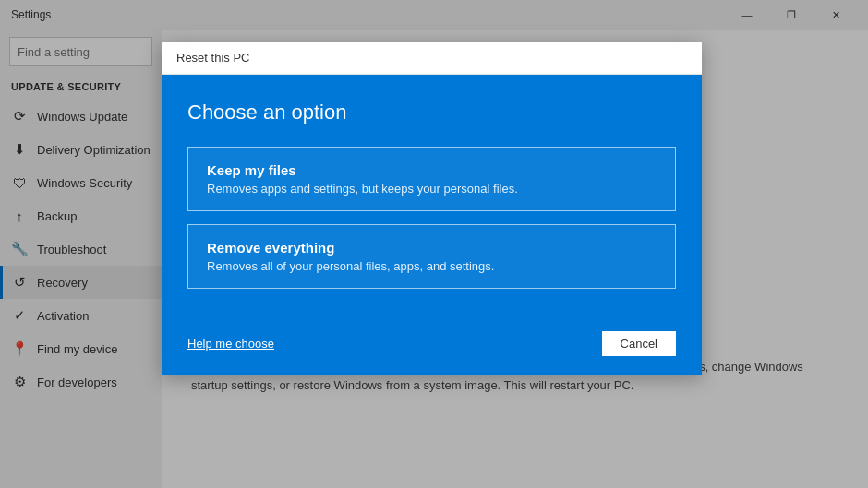 Image resolution: width=868 pixels, height=488 pixels. Describe the element at coordinates (432, 58) in the screenshot. I see `dialog-titlebar: Reset this PC` at that location.